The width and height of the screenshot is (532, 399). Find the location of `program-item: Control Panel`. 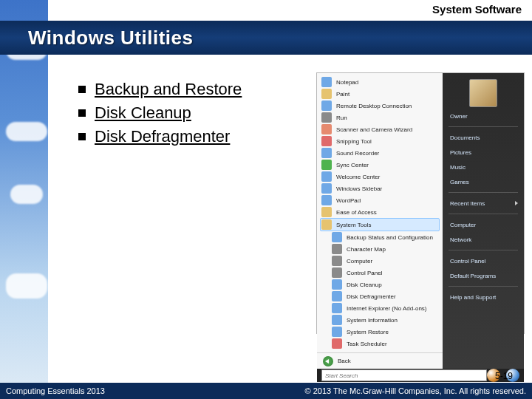

program-item: Control Panel is located at coordinates (380, 273).